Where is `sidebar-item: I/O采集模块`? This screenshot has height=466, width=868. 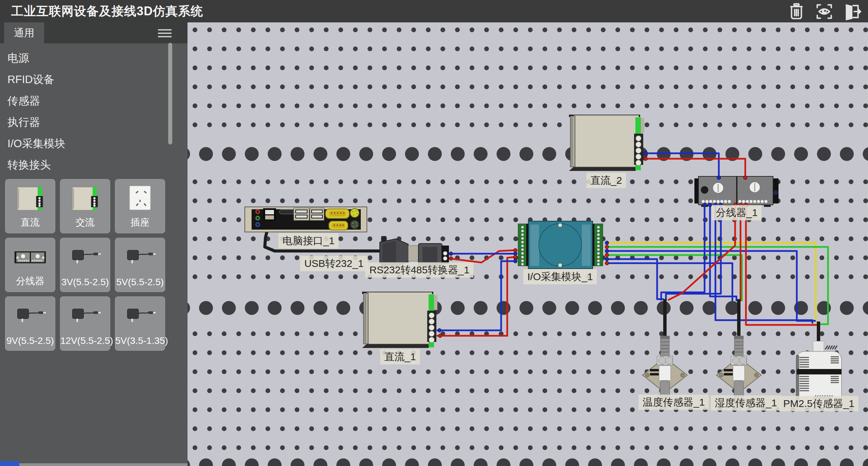
sidebar-item: I/O采集模块 is located at coordinates (83, 144).